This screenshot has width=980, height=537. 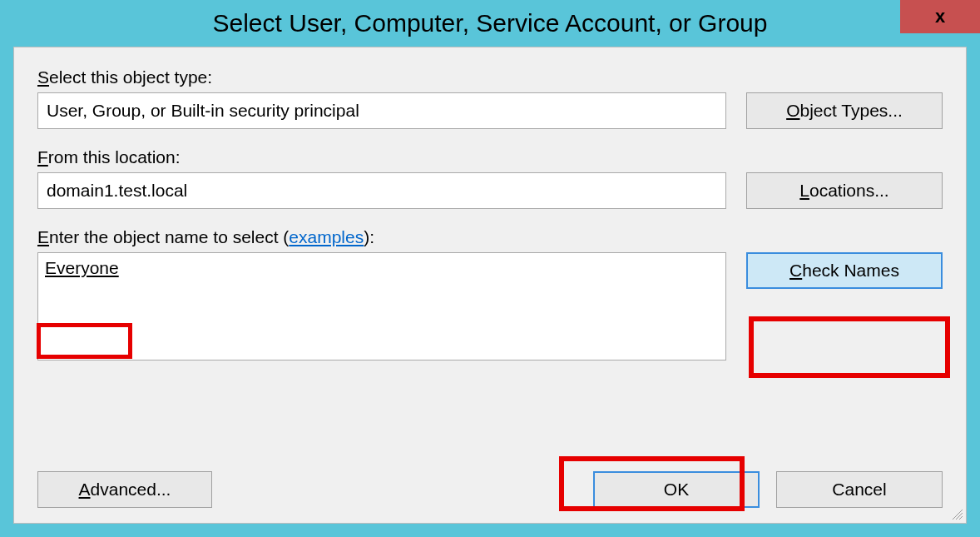 What do you see at coordinates (844, 191) in the screenshot?
I see `locations-button: Locations...` at bounding box center [844, 191].